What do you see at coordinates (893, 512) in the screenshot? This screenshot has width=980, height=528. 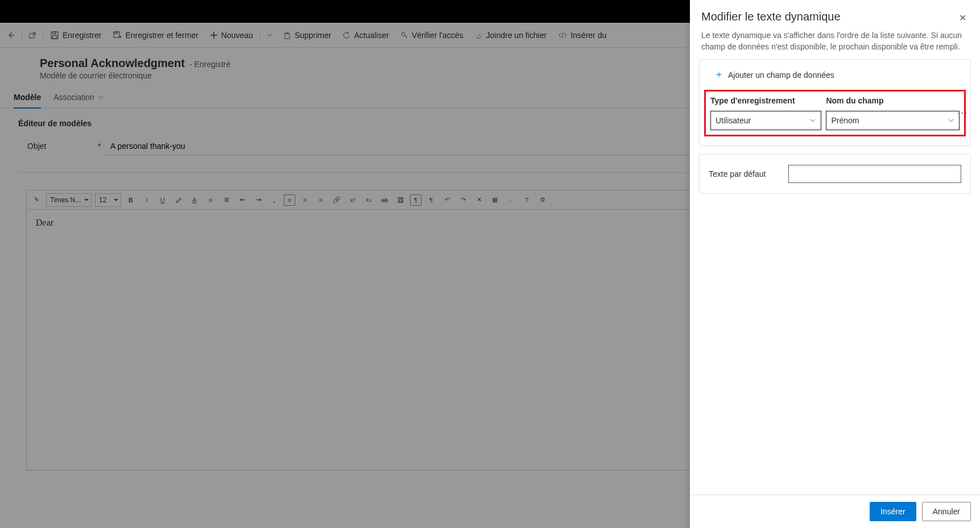 I see `insert-label: Insérer` at bounding box center [893, 512].